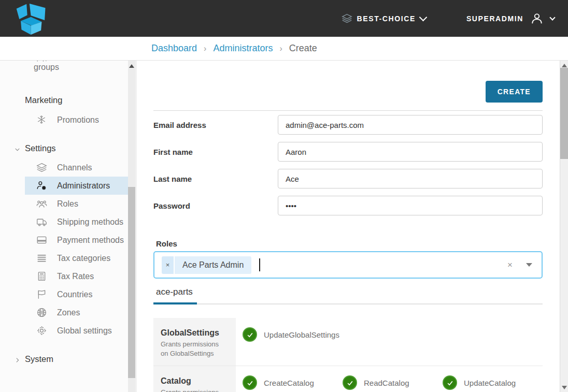  I want to click on permission-toggle-readcatalog: ReadCatalog, so click(393, 383).